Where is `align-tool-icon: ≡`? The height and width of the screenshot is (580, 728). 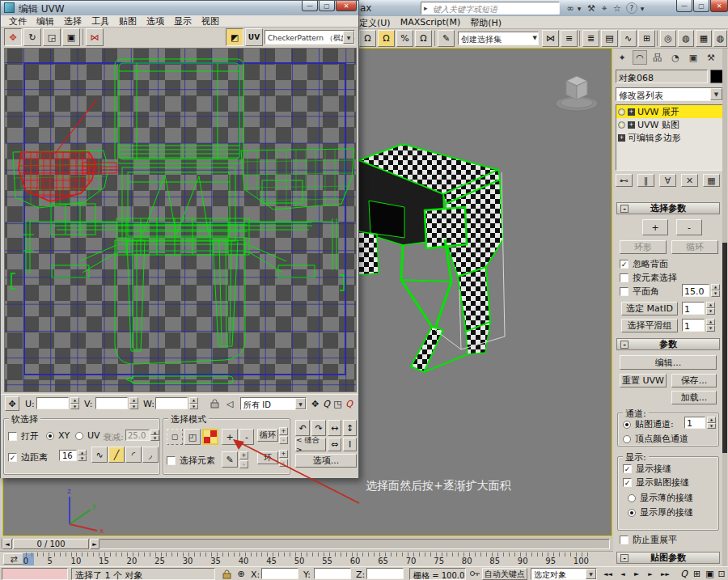 align-tool-icon: ≡ is located at coordinates (569, 39).